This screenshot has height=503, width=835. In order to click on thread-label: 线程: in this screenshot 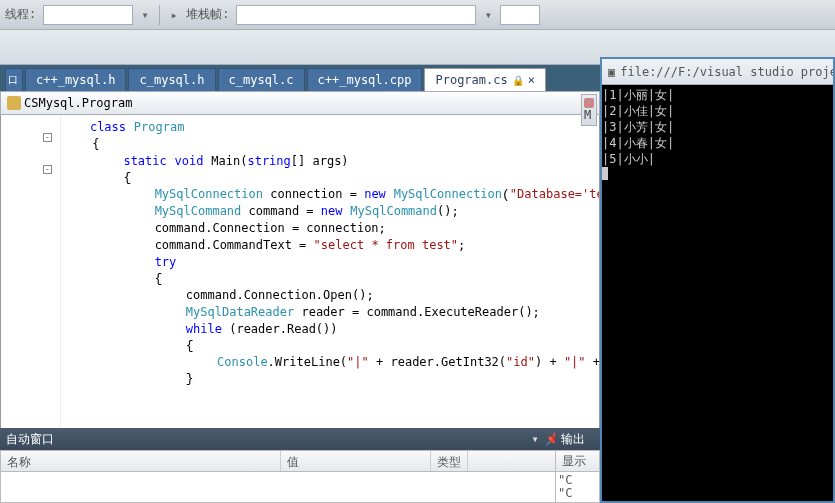, I will do `click(20, 14)`.